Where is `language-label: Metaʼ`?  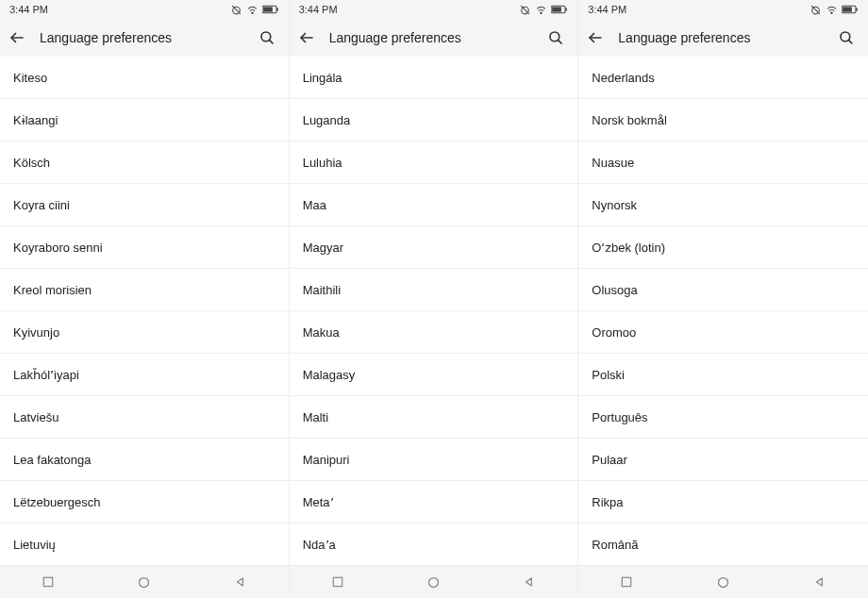 language-label: Metaʼ is located at coordinates (319, 502).